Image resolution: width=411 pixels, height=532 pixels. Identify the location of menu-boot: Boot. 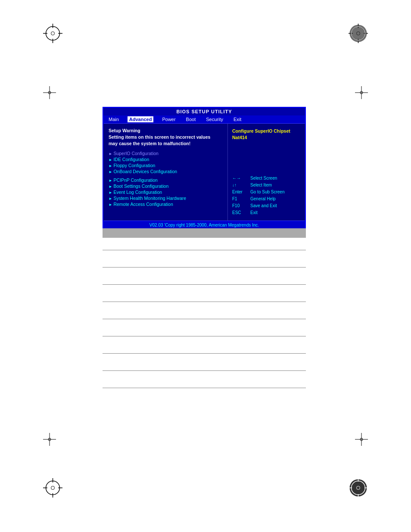
(191, 119).